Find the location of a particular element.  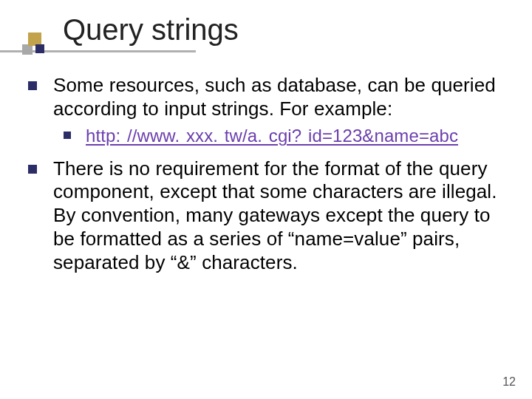

page-number: 12 is located at coordinates (509, 382).